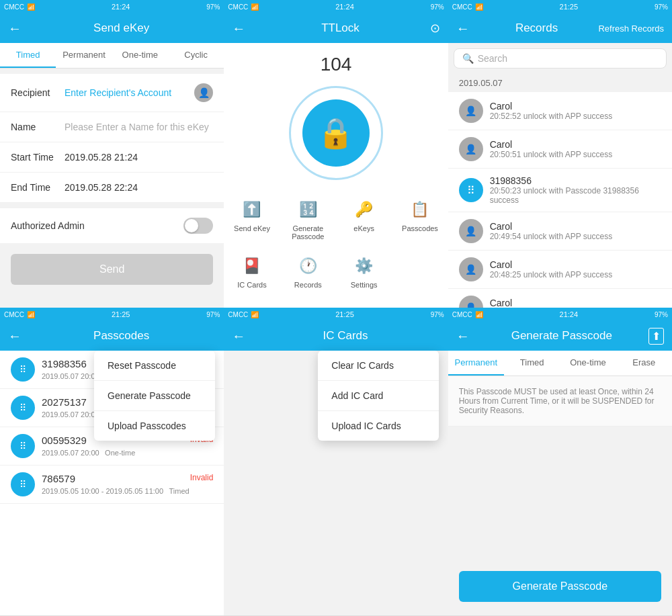  What do you see at coordinates (560, 112) in the screenshot?
I see `record-0: 👤 Carol 20:52:52 unlock with APP success` at bounding box center [560, 112].